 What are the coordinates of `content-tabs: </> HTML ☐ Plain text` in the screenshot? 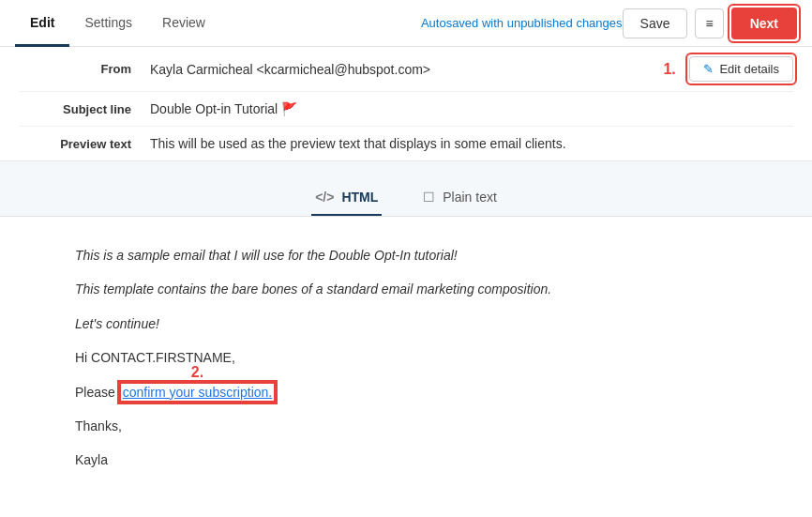 It's located at (406, 198).